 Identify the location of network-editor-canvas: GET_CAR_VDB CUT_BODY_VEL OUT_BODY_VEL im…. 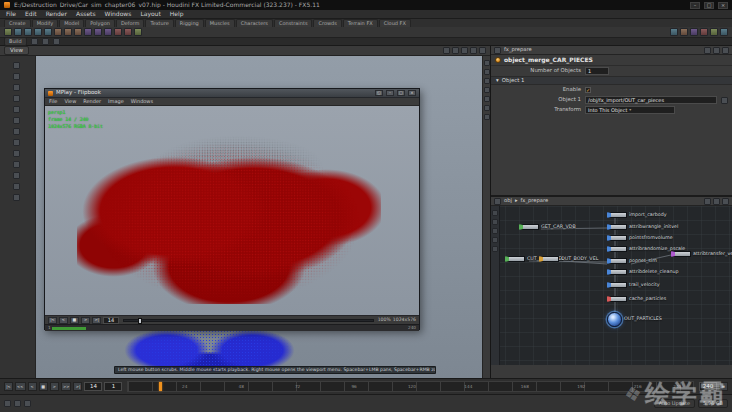
(612, 286).